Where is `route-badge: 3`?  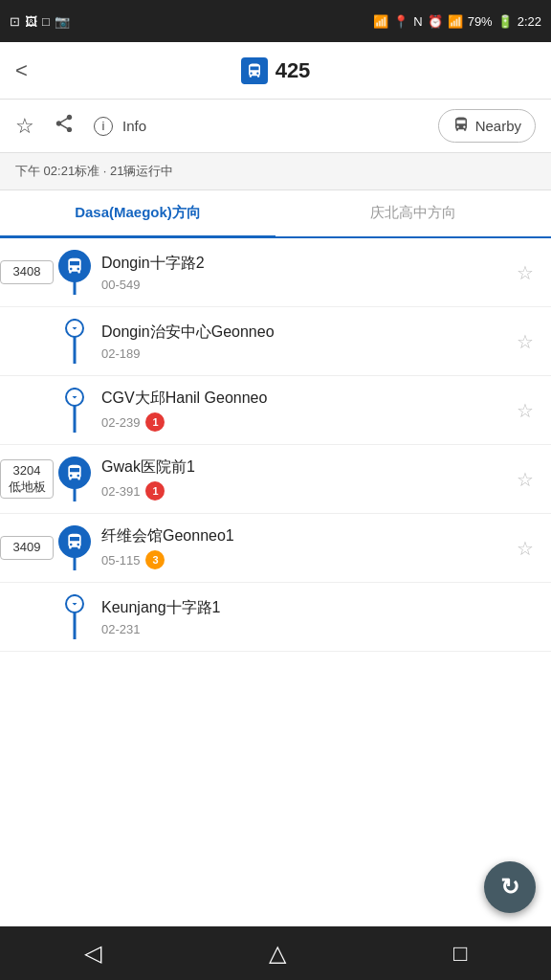 route-badge: 3 is located at coordinates (155, 560).